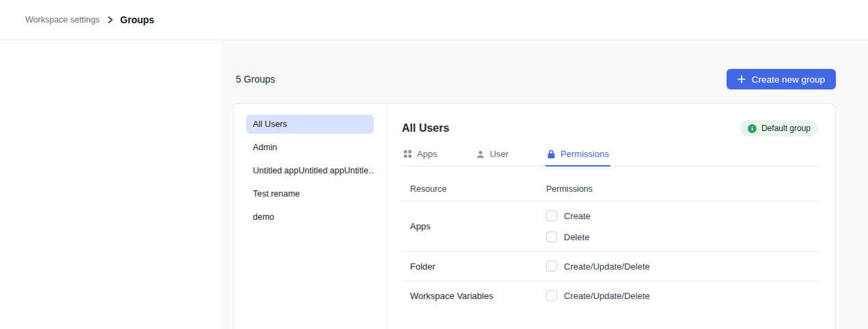  I want to click on group-item-admin: Admin, so click(310, 147).